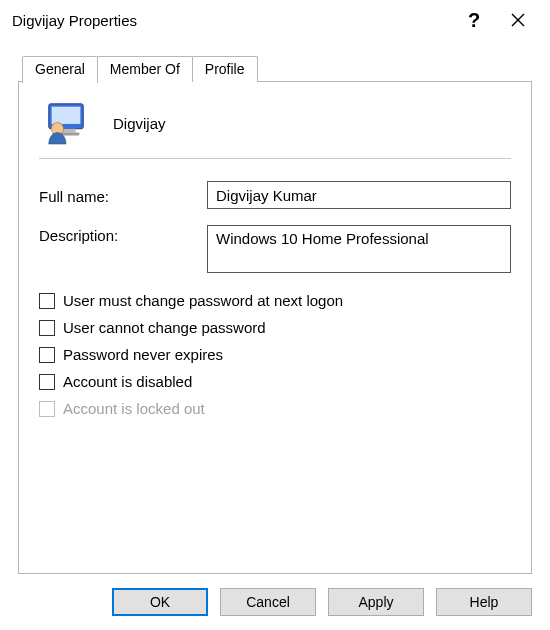  I want to click on divider, so click(275, 158).